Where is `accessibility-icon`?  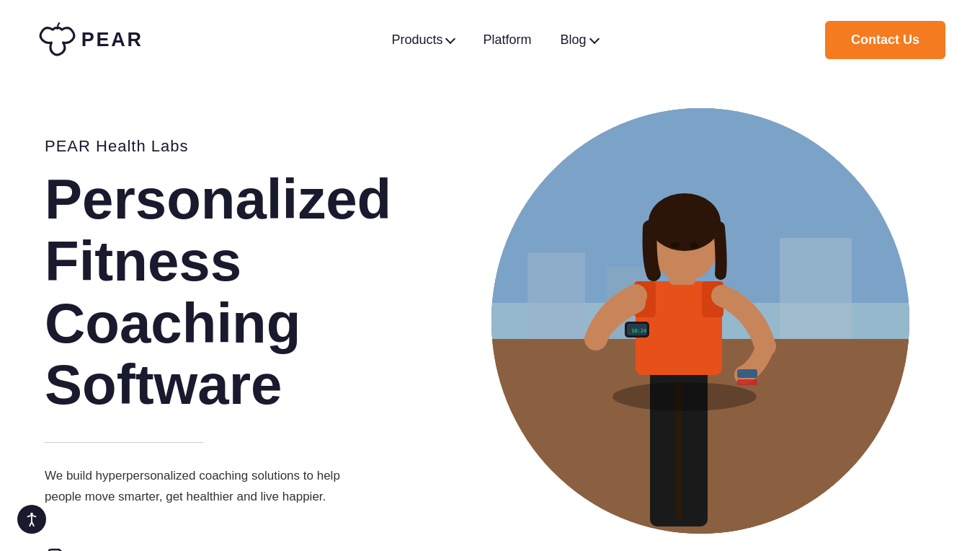 accessibility-icon is located at coordinates (32, 519).